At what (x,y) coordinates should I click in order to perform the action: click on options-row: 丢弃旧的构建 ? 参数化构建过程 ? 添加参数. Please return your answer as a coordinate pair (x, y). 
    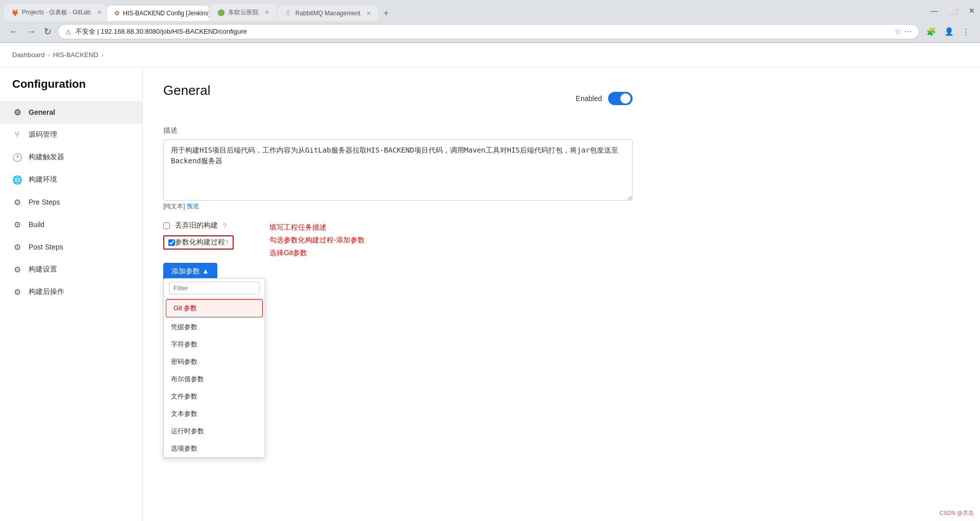
    Looking at the image, I should click on (398, 251).